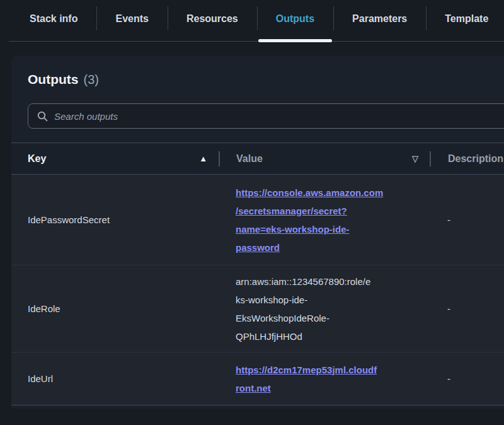  I want to click on output-value-text: arn:aws:iam::1234567890:role/e ks-worksh…, so click(303, 309).